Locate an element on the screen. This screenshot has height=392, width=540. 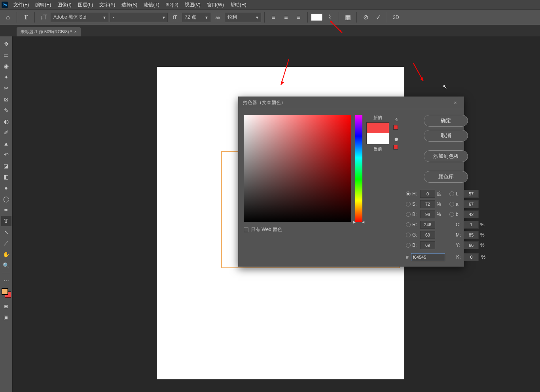
font-style-select: -▾ is located at coordinates (139, 17).